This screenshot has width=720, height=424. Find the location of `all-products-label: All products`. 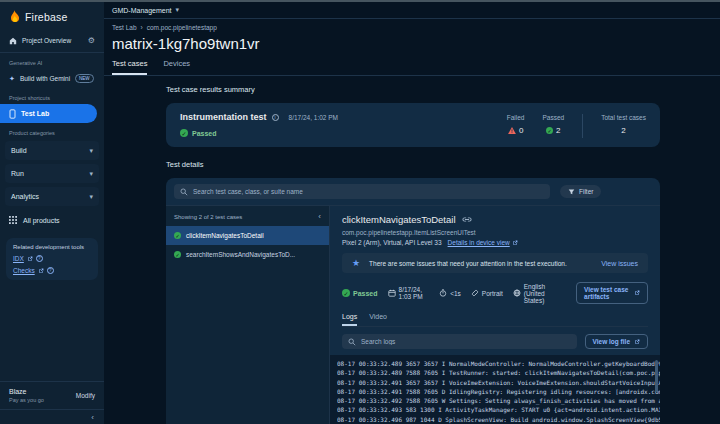

all-products-label: All products is located at coordinates (42, 220).